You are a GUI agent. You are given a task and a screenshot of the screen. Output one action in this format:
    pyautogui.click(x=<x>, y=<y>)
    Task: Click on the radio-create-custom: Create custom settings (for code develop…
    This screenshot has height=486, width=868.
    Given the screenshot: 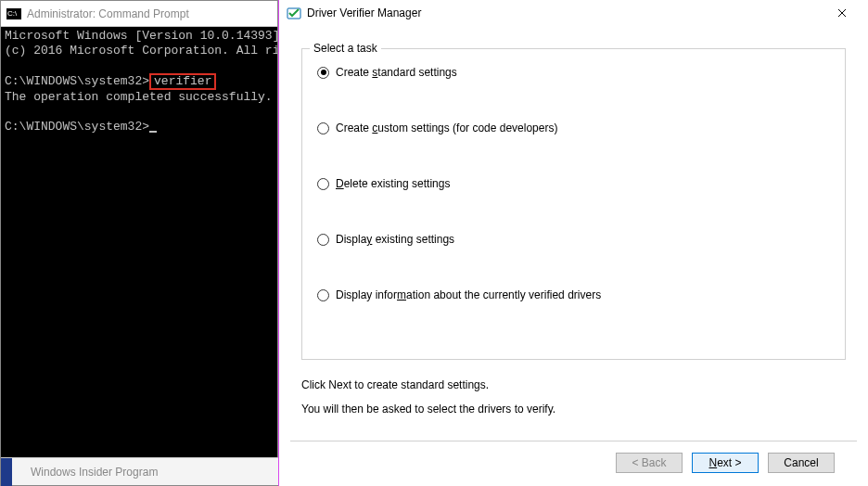 What is the action you would take?
    pyautogui.click(x=573, y=128)
    